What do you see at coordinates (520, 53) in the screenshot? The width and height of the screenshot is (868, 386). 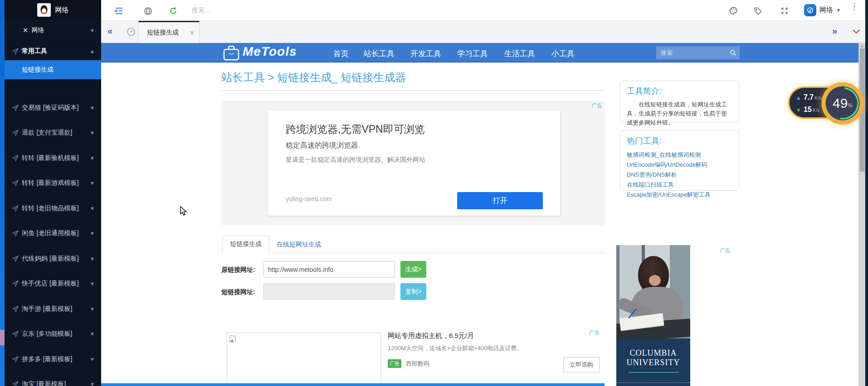 I see `nav-life-tools: 生活工具` at bounding box center [520, 53].